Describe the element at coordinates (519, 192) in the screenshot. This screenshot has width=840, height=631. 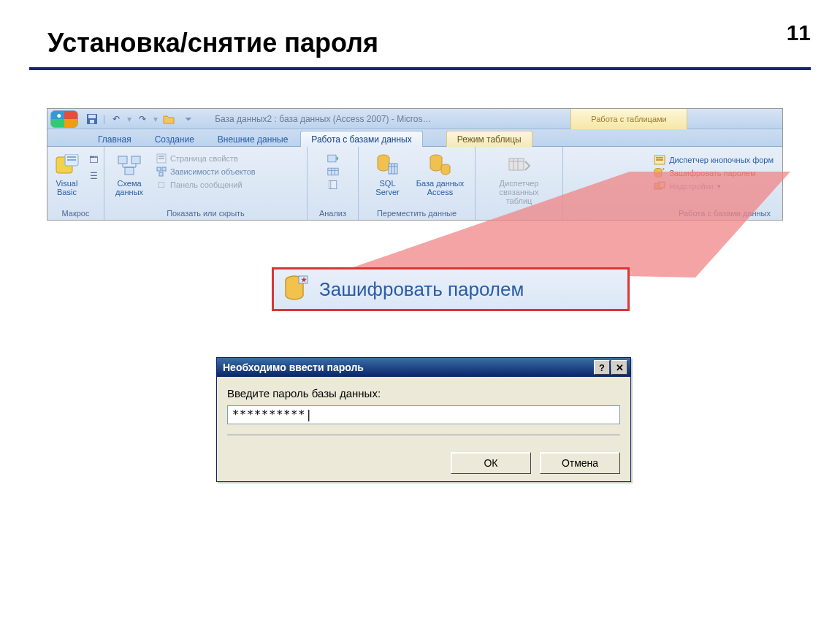
I see `linked-label: Диспетчер связанных таблиц` at that location.